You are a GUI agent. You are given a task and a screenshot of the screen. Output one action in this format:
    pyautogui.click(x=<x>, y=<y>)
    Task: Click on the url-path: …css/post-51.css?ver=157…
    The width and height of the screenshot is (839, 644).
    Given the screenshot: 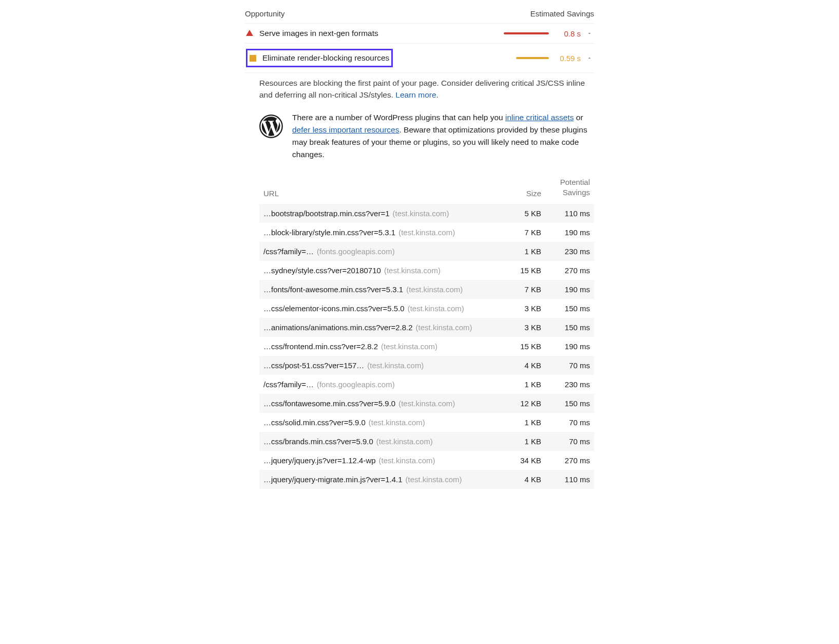 What is the action you would take?
    pyautogui.click(x=314, y=366)
    